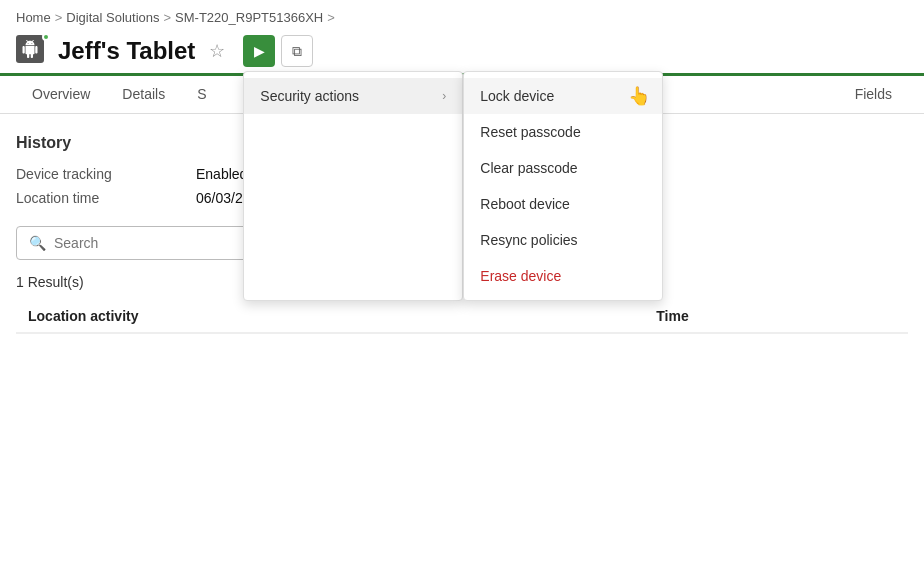 The height and width of the screenshot is (577, 924). I want to click on breadcrumb-sep-2: >, so click(168, 18).